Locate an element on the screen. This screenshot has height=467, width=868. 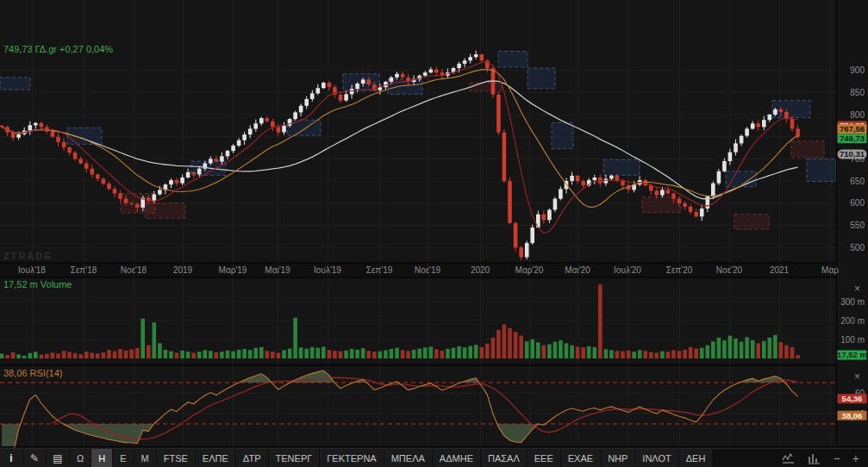
svg-text: Σεπ'19 is located at coordinates (379, 271).